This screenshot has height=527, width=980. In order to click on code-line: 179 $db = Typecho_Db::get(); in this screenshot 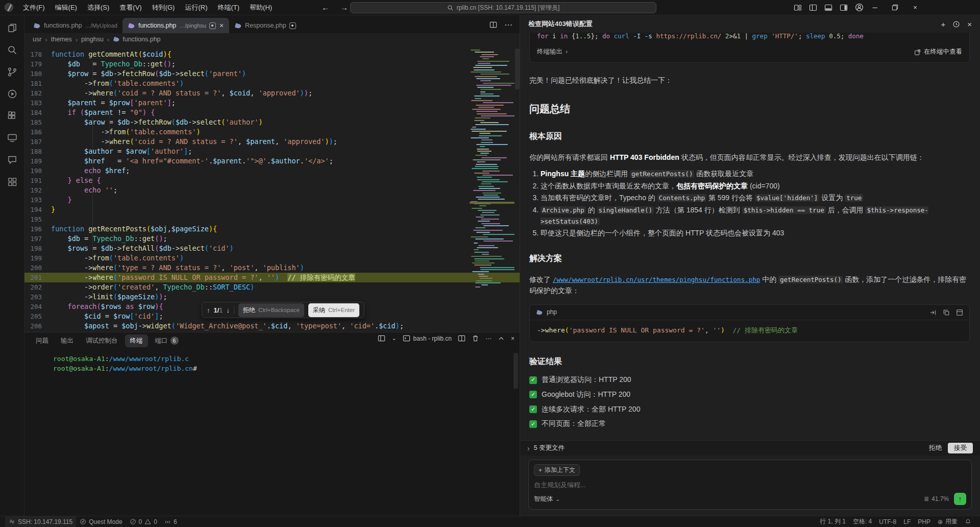, I will do `click(272, 64)`.